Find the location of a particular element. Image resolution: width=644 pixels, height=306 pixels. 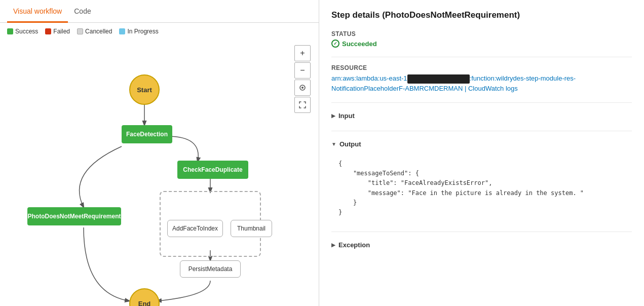

zoom-controls: + − is located at coordinates (302, 79).